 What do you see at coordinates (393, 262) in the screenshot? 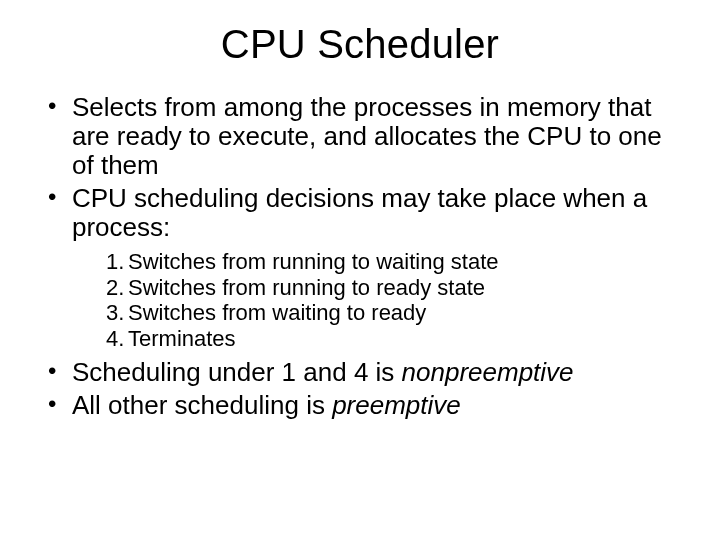
I see `numbered-item-1: Switches from running to waiting state` at bounding box center [393, 262].